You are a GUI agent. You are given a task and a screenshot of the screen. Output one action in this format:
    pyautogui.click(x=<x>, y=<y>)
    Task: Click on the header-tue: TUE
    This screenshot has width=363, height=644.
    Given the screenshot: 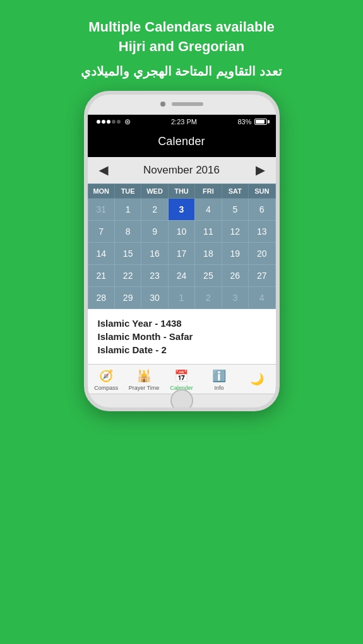 What is the action you would take?
    pyautogui.click(x=128, y=190)
    